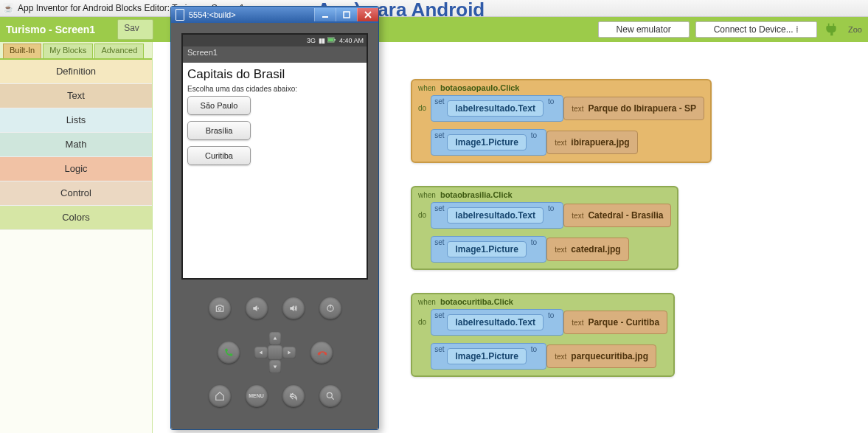 This screenshot has width=868, height=433. What do you see at coordinates (76, 96) in the screenshot?
I see `palette-item-text: Text` at bounding box center [76, 96].